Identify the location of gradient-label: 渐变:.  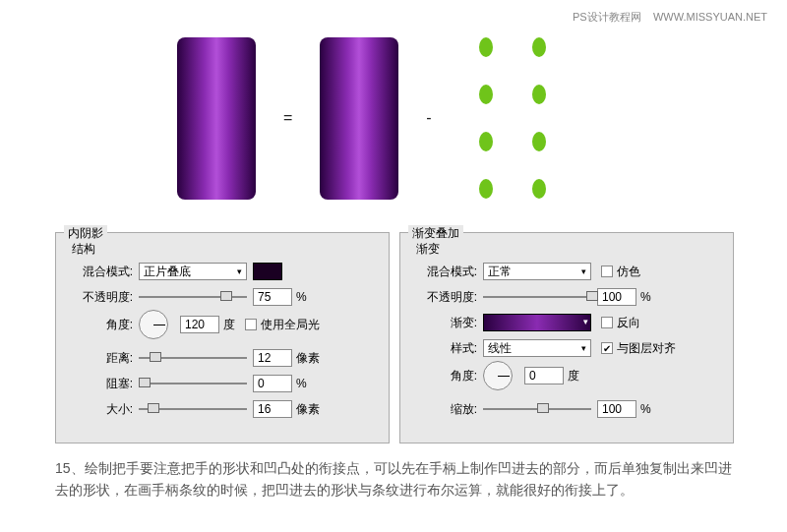
(447, 323).